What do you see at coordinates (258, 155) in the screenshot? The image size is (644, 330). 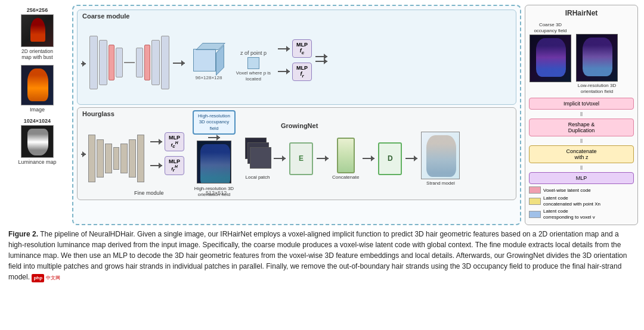 I see `patch-stack` at bounding box center [258, 155].